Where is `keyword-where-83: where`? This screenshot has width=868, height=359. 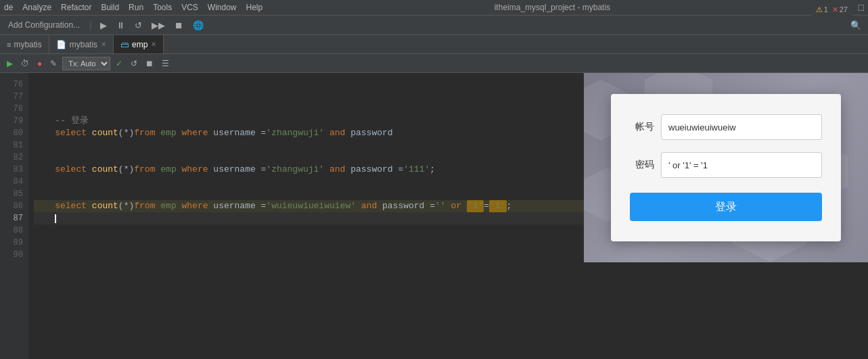 keyword-where-83: where is located at coordinates (195, 170).